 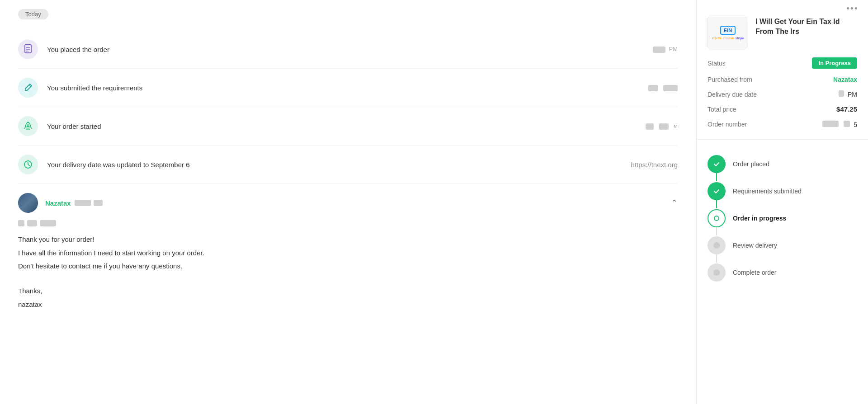 I want to click on activity-time-requirements, so click(x=663, y=88).